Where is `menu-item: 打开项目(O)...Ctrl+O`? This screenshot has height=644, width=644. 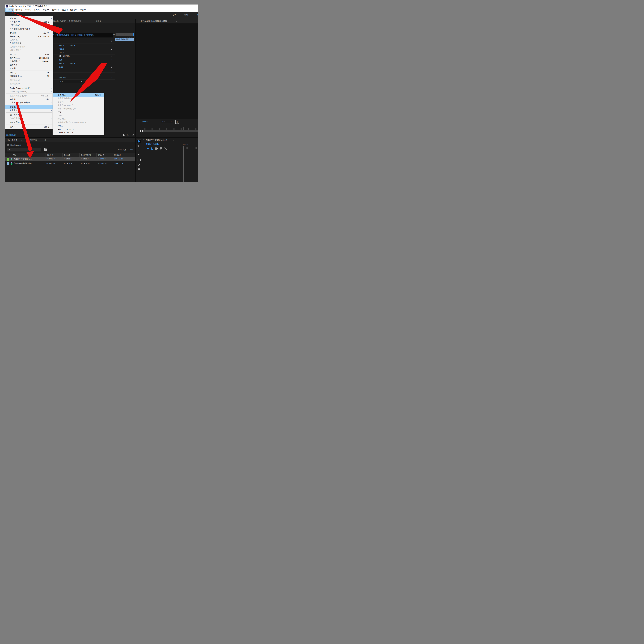
menu-item: 打开项目(O)...Ctrl+O is located at coordinates (29, 22).